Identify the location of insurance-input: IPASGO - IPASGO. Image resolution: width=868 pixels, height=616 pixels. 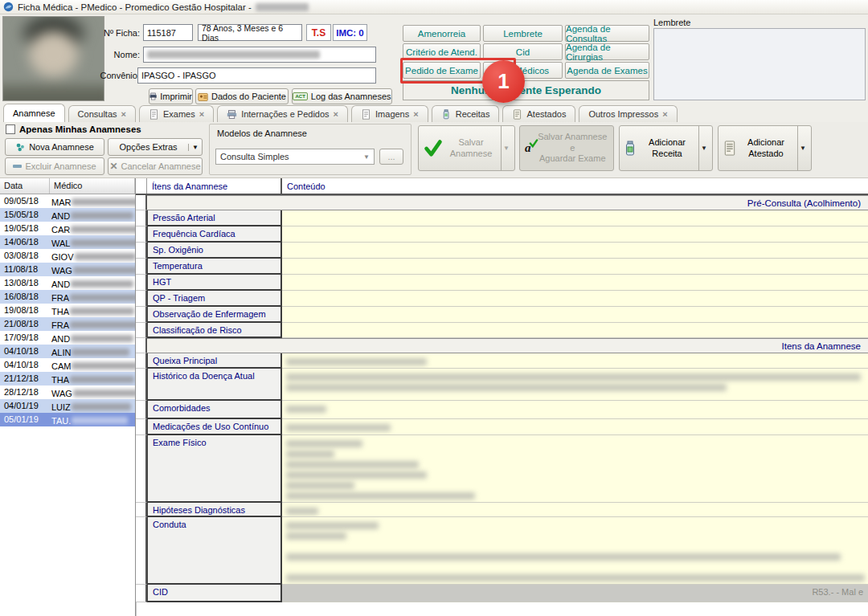
(257, 75).